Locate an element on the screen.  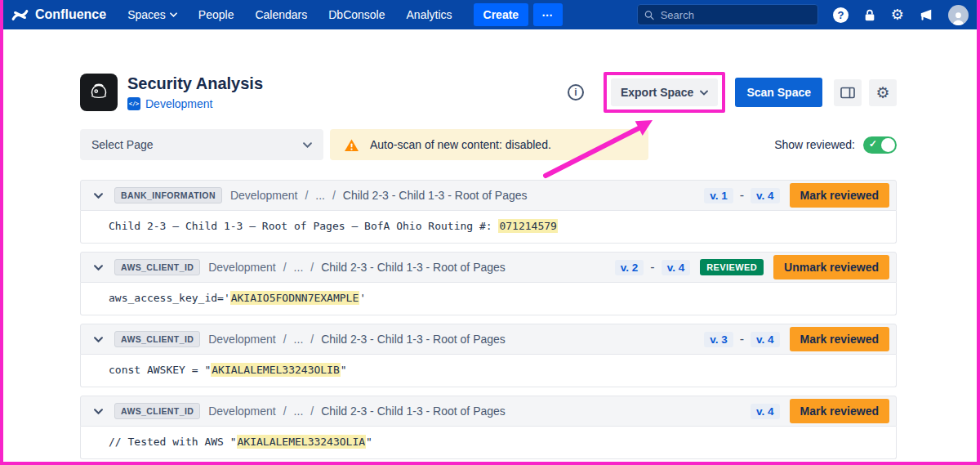
space-link: Development is located at coordinates (180, 104).